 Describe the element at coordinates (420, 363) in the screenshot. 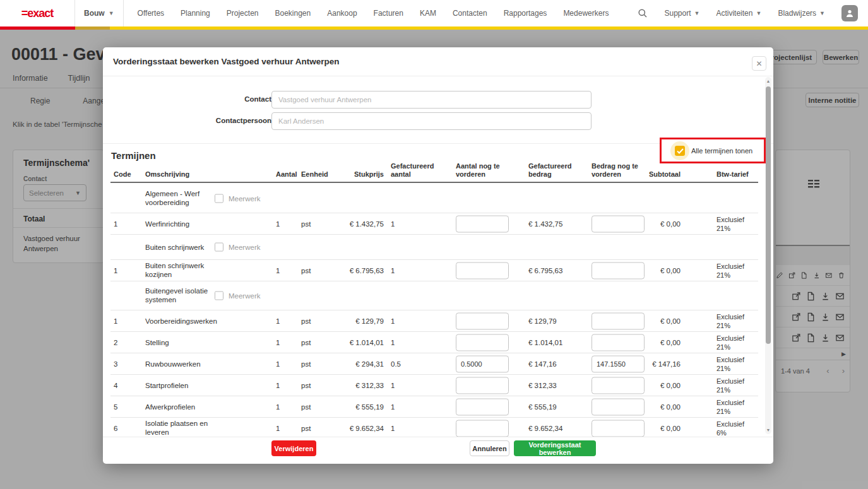

I see `termijn-gefactureerd-aantal: 0.5` at that location.